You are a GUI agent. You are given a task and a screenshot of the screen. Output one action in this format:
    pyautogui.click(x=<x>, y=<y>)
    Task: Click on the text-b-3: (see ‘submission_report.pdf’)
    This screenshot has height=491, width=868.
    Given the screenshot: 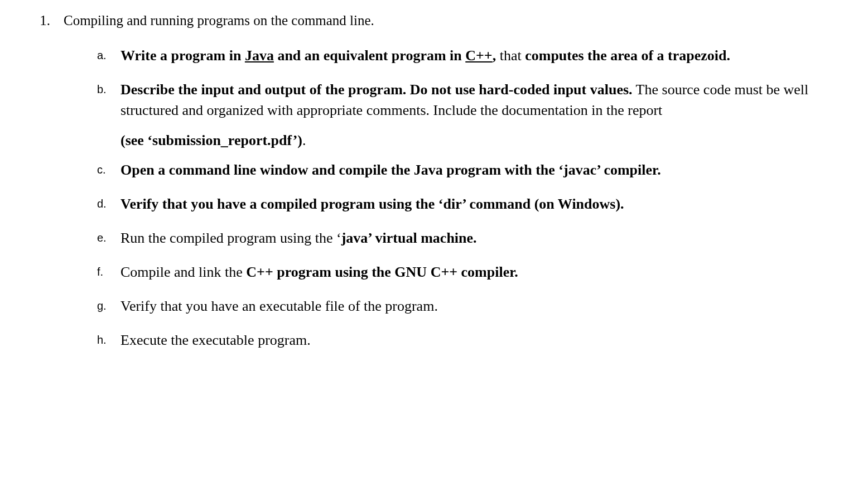 What is the action you would take?
    pyautogui.click(x=211, y=141)
    